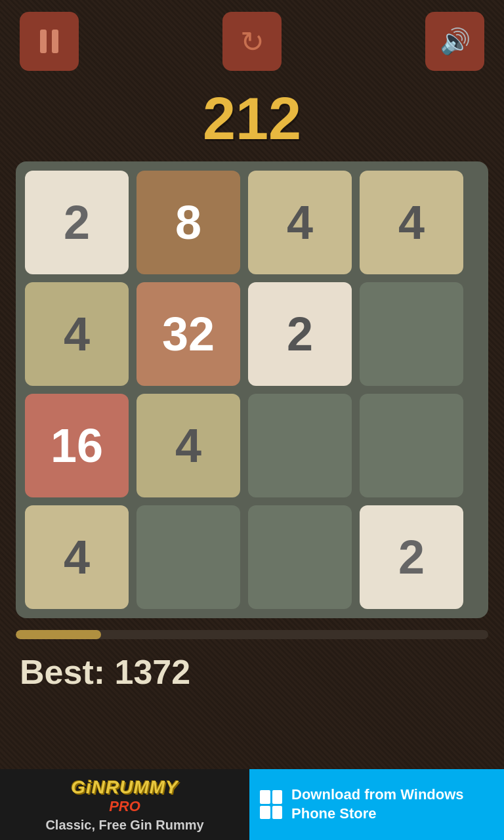 This screenshot has width=504, height=840. I want to click on restart-icon: ↻, so click(252, 42).